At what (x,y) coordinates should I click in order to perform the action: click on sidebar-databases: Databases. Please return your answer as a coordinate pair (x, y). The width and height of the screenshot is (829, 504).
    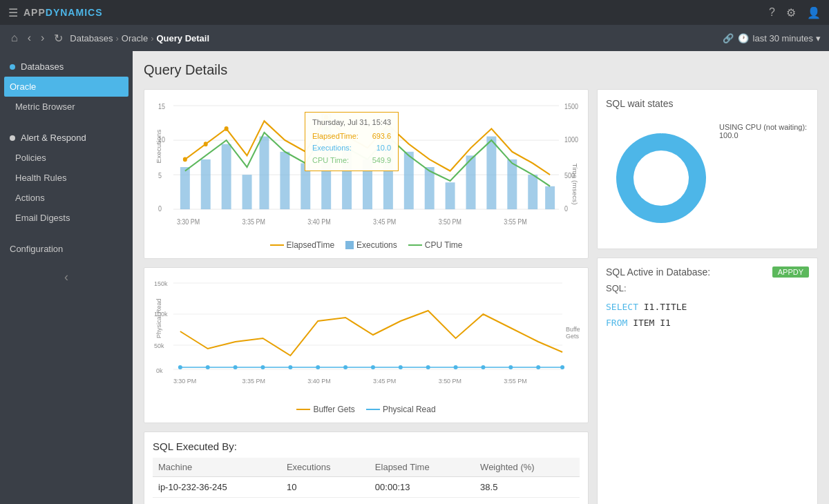
    Looking at the image, I should click on (66, 66).